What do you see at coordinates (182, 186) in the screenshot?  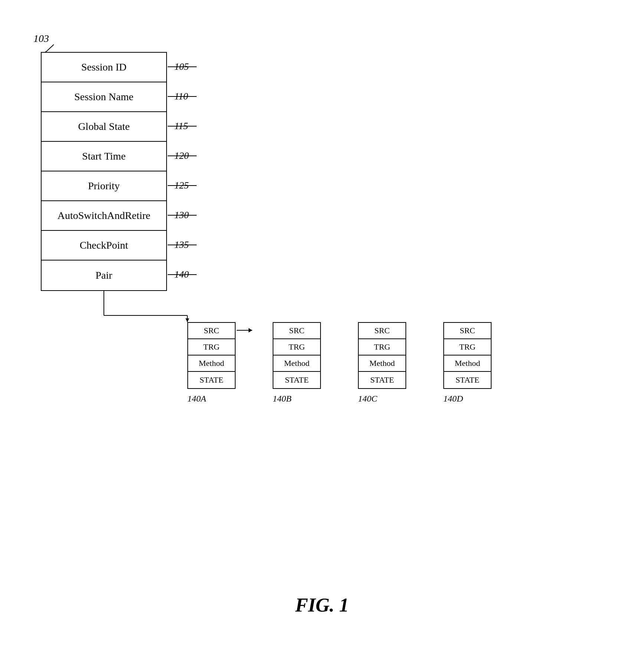 I see `ref-125: 125` at bounding box center [182, 186].